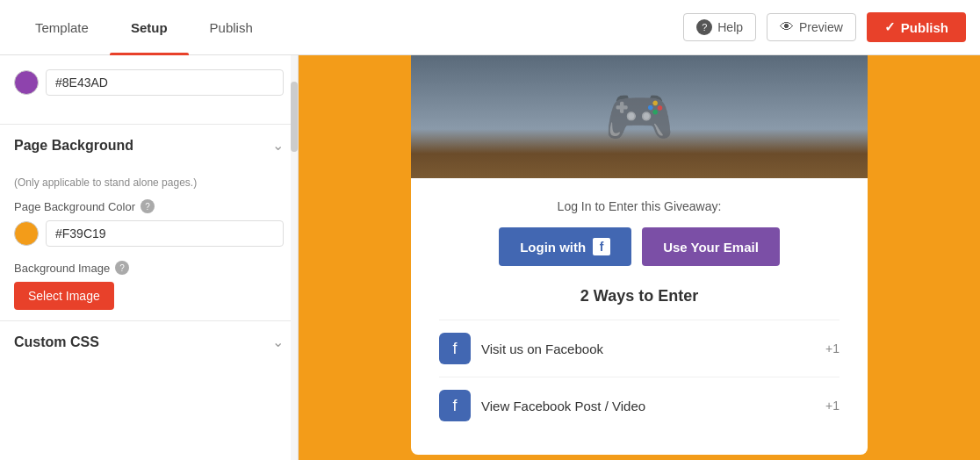 This screenshot has height=460, width=980. Describe the element at coordinates (490, 28) in the screenshot. I see `top-bar: Template Setup Publish ? Help 👁 Preview …` at that location.